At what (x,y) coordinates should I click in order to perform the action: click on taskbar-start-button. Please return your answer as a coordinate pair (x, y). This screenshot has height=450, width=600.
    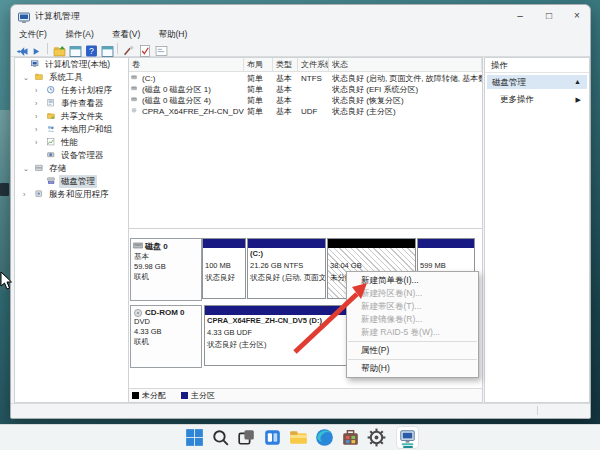
    Looking at the image, I should click on (194, 438).